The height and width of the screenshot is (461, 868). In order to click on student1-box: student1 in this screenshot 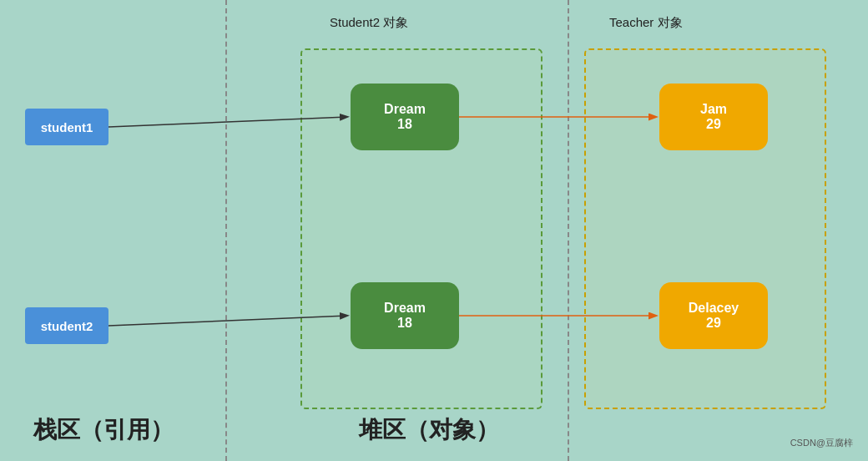, I will do `click(67, 127)`.